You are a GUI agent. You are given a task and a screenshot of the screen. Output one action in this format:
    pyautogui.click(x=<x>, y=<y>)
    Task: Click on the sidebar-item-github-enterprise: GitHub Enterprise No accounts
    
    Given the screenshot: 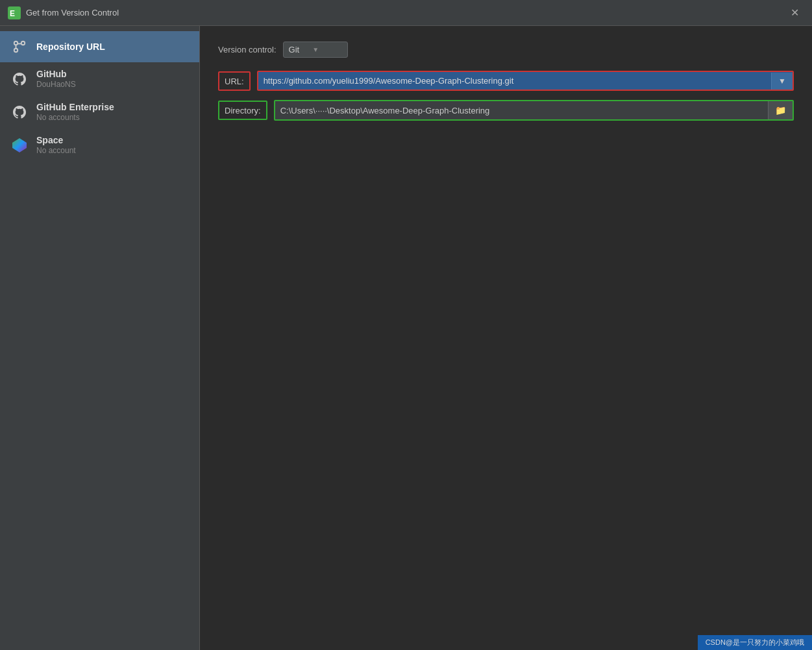 What is the action you would take?
    pyautogui.click(x=100, y=112)
    